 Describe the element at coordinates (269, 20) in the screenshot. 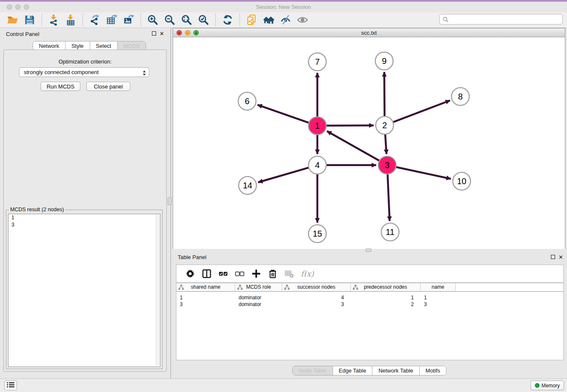

I see `home-icon` at that location.